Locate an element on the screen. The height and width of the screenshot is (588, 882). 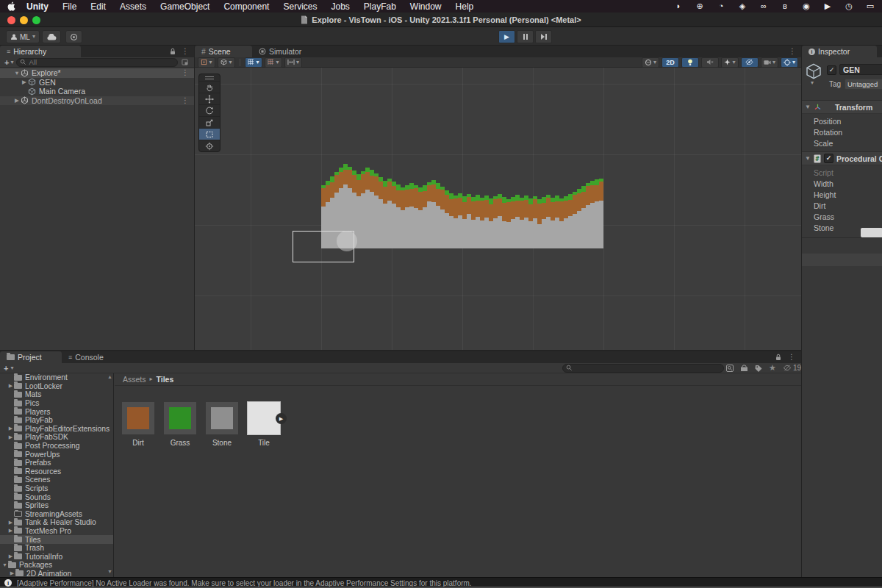
transform-tool is located at coordinates (209, 146).